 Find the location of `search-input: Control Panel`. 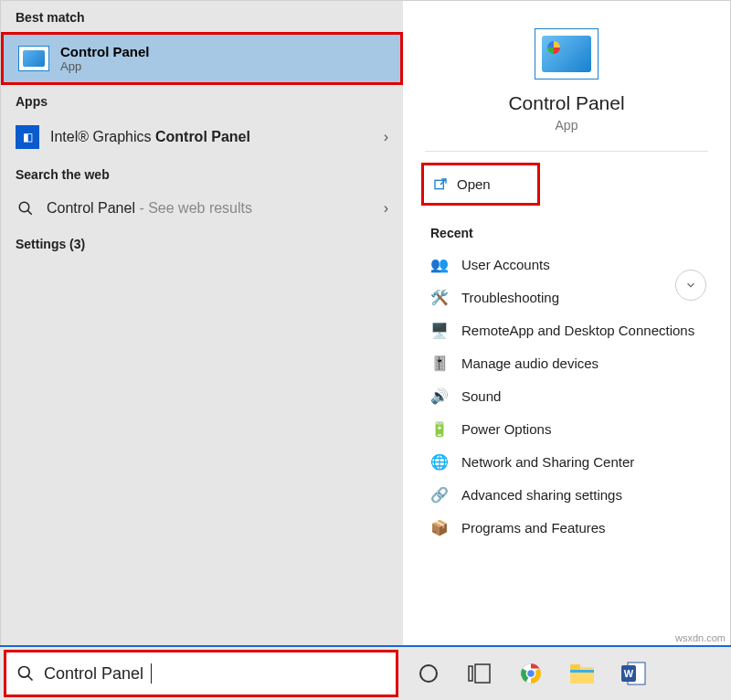

search-input: Control Panel is located at coordinates (93, 674).